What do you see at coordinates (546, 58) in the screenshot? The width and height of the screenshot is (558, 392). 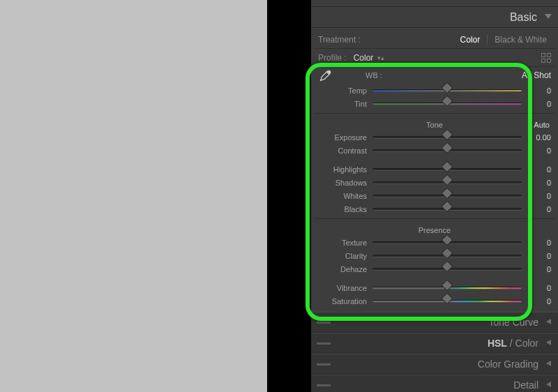 I see `profile-browser-icon` at bounding box center [546, 58].